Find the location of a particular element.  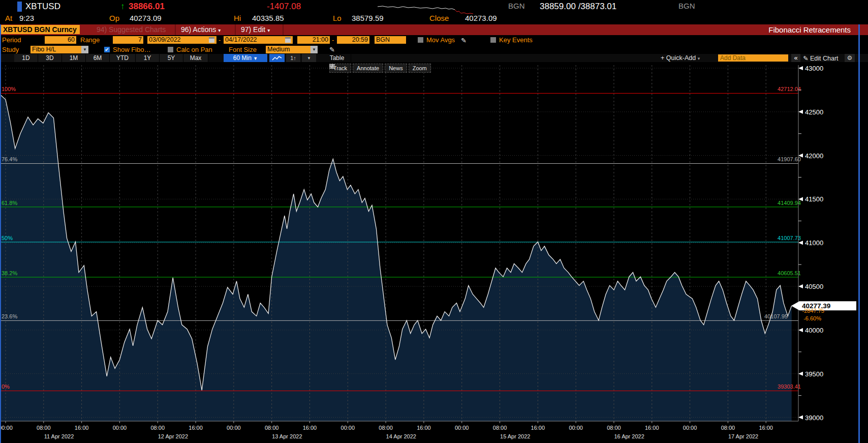

window-left-edge is located at coordinates (1, 234).